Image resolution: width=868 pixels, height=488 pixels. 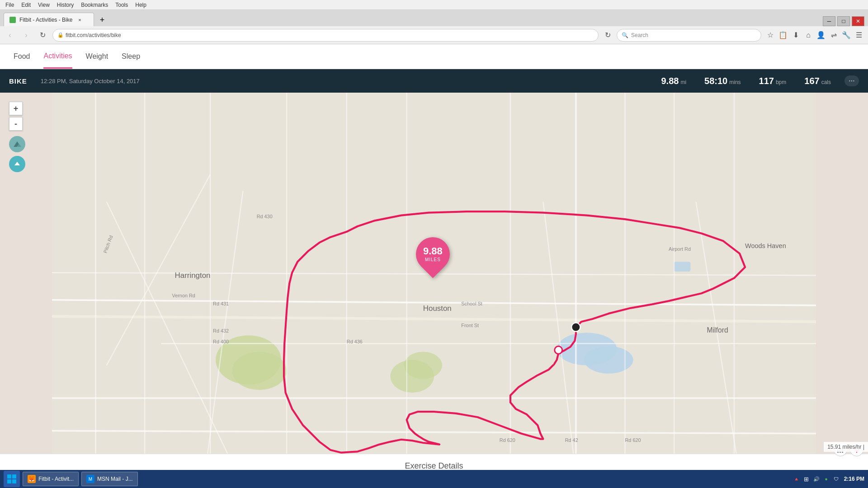 What do you see at coordinates (433, 251) in the screenshot?
I see `marker-distance: 9.88` at bounding box center [433, 251].